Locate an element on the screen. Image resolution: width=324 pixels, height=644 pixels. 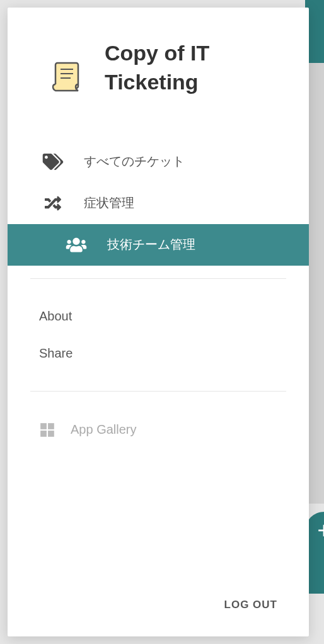
app-gallery-item: App Gallery is located at coordinates (158, 430).